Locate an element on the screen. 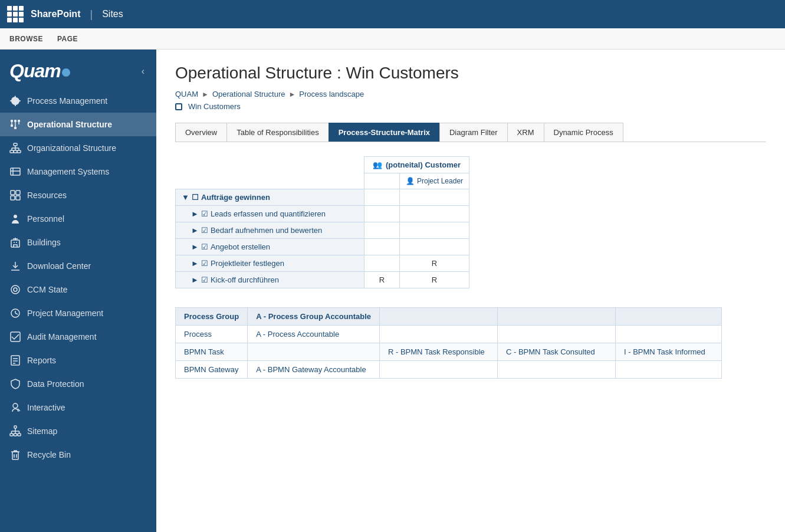 This screenshot has width=785, height=532. gear-icon is located at coordinates (15, 101).